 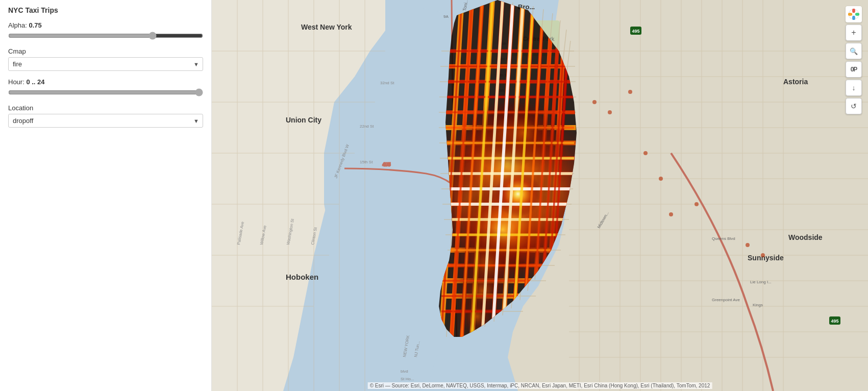 What do you see at coordinates (796, 82) in the screenshot?
I see `svg-text: Astoria` at bounding box center [796, 82].